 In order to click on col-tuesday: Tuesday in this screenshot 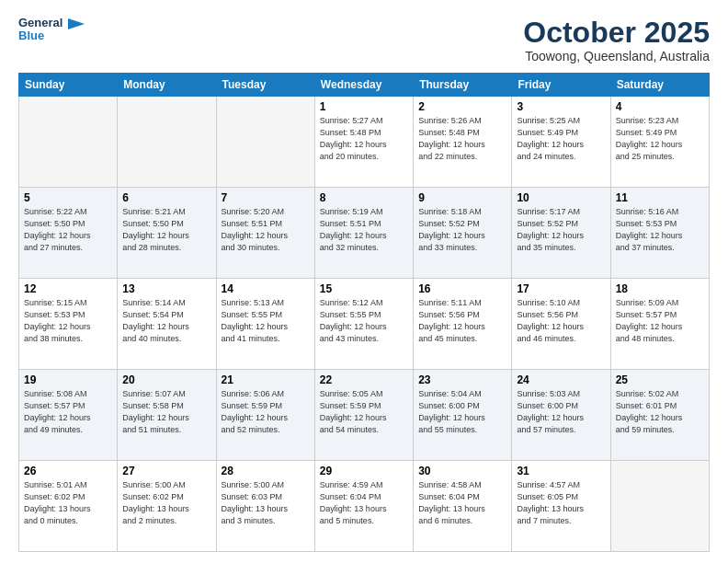, I will do `click(265, 85)`.